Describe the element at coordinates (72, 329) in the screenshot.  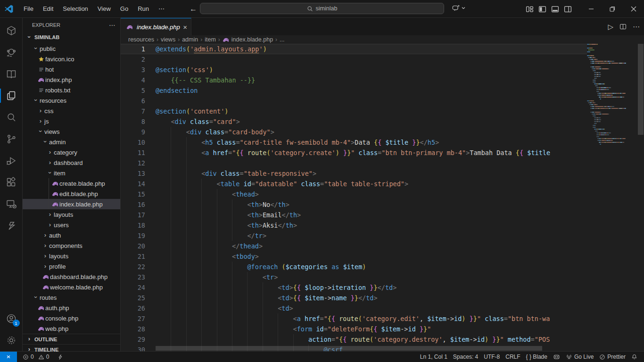
I see `tree-file-web.php: web.php` at that location.